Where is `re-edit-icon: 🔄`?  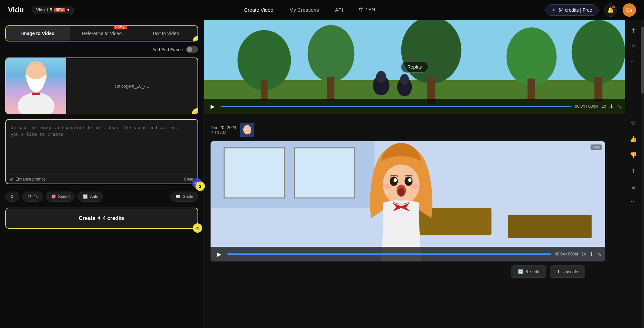 re-edit-icon: 🔄 is located at coordinates (521, 271).